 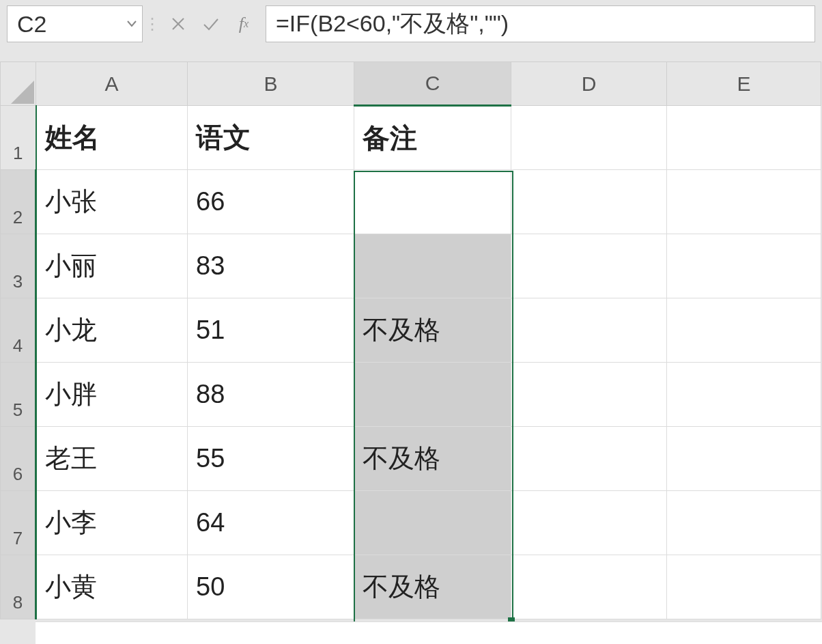 What do you see at coordinates (433, 459) in the screenshot?
I see `cell-C6: 不及格` at bounding box center [433, 459].